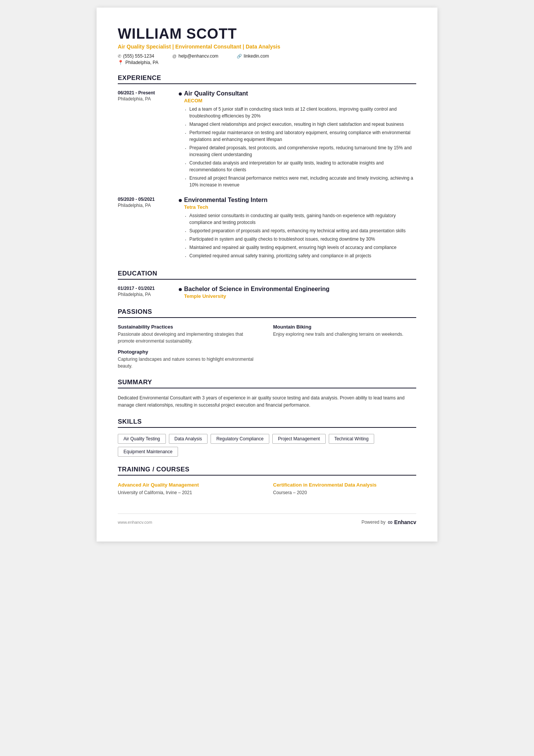  Describe the element at coordinates (267, 471) in the screenshot. I see `training-title: TRAINING / COURSES` at that location.